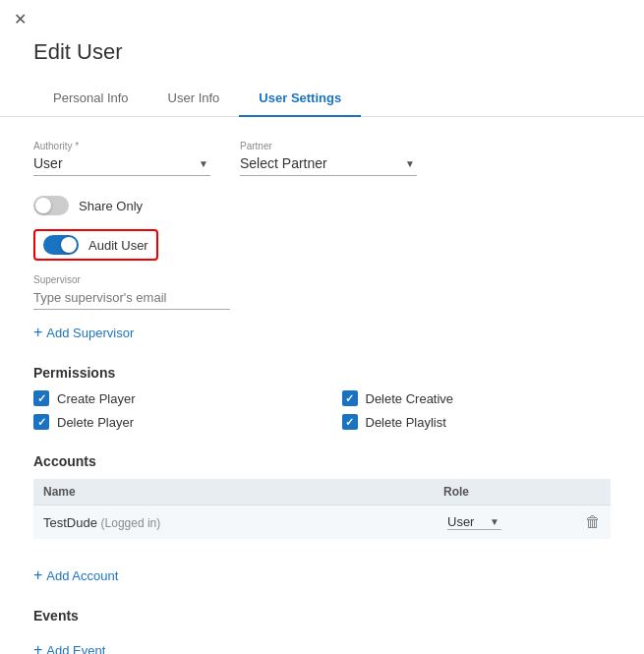  What do you see at coordinates (246, 523) in the screenshot?
I see `account-name-cell: TestDude (Logged in)` at bounding box center [246, 523].